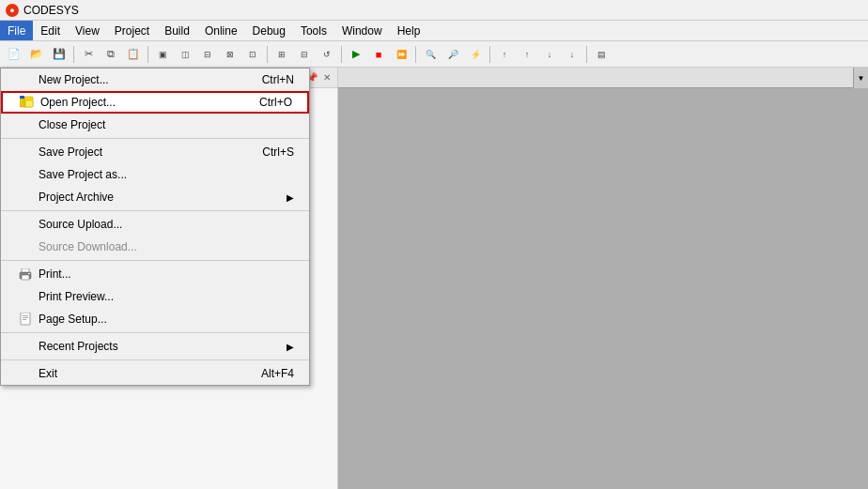 The height and width of the screenshot is (489, 868). I want to click on toolbar-b11: 🔎, so click(453, 54).